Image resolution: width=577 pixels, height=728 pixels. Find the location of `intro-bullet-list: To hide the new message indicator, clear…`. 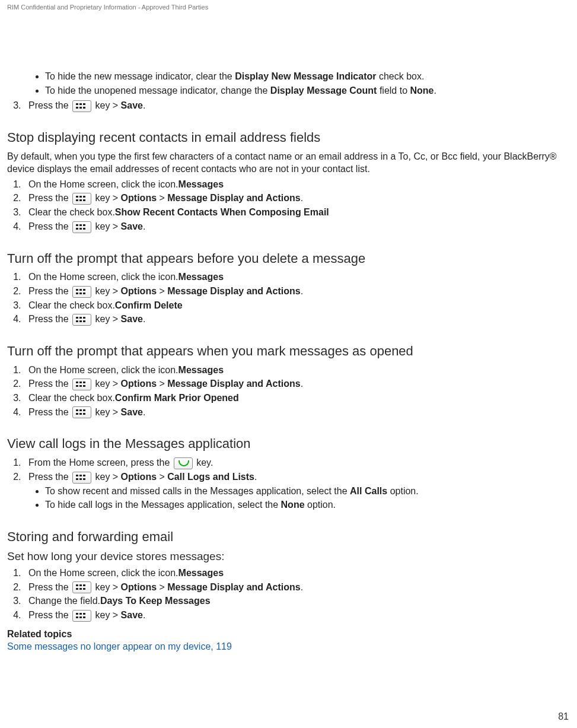

intro-bullet-list: To hide the new message indicator, clear… is located at coordinates (288, 83).